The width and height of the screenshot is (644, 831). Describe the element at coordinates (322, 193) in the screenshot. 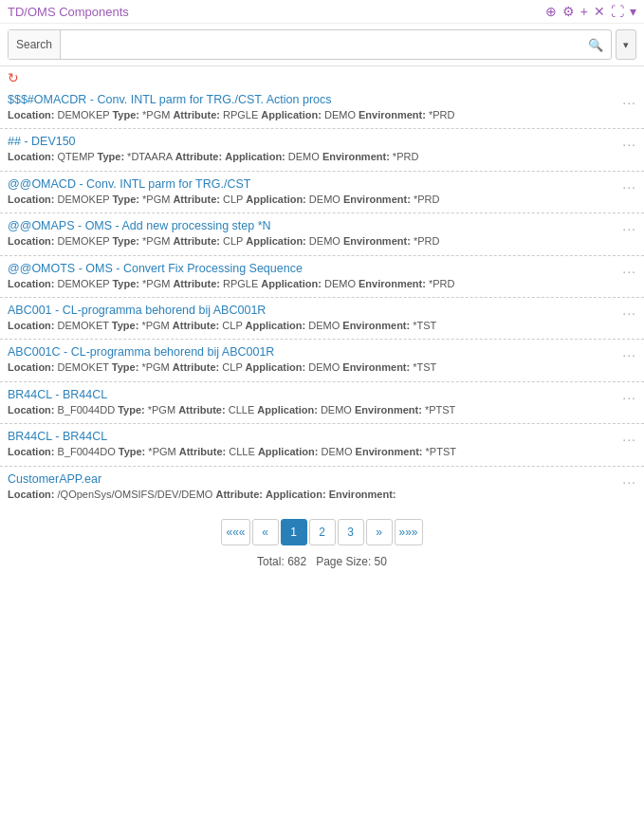

I see `list-item: @@OMACD - Conv. INTL parm for TRG./CST L…` at that location.